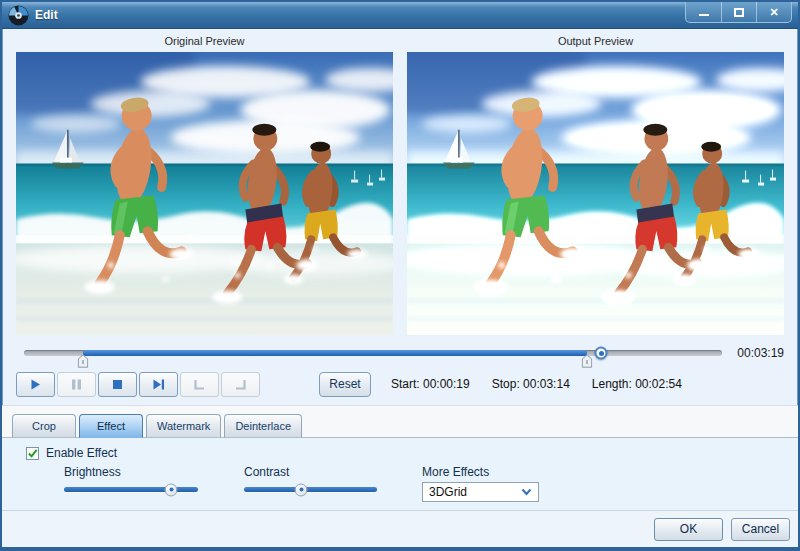 This screenshot has height=551, width=800. Describe the element at coordinates (430, 384) in the screenshot. I see `start-time-label: Start: 00:00:19` at that location.